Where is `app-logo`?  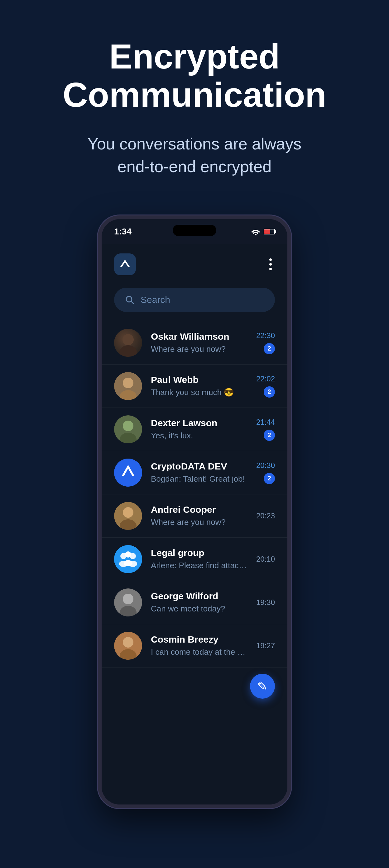
app-logo is located at coordinates (125, 264).